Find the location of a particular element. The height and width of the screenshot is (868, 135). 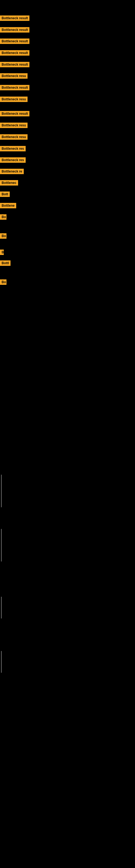

bottleneck-result-row-15: Bottlenec is located at coordinates (9, 183).